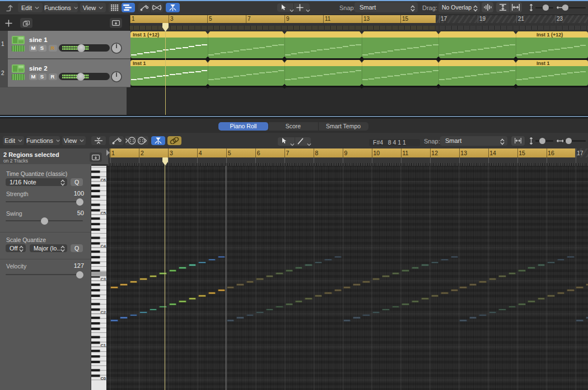 Image resolution: width=588 pixels, height=390 pixels. What do you see at coordinates (103, 180) in the screenshot?
I see `svg-text: C6` at bounding box center [103, 180].